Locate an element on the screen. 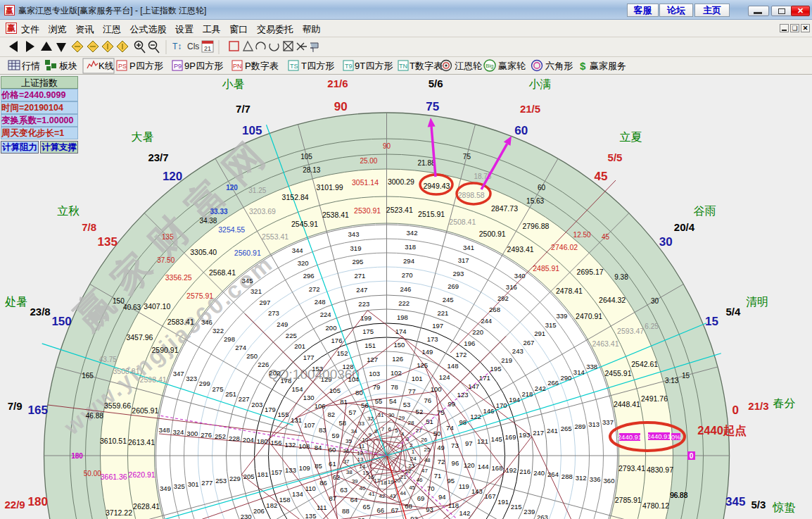 The width and height of the screenshot is (812, 519). svg-text: TS is located at coordinates (294, 66).